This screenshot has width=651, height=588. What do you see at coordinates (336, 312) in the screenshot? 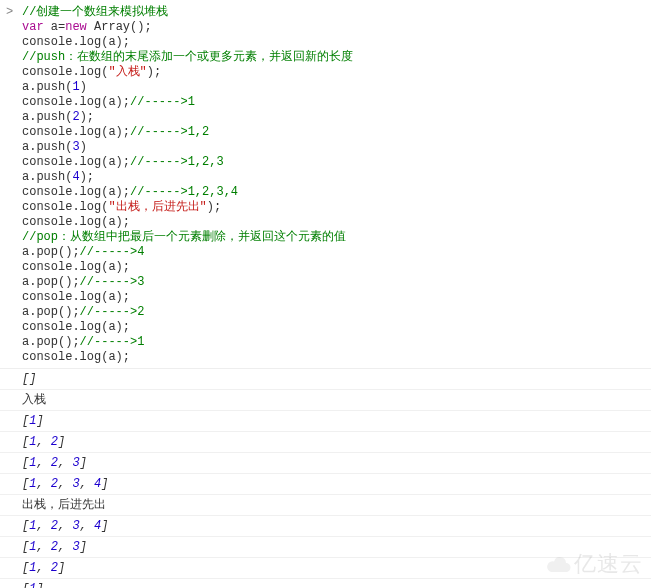
I see `code-line: a.pop();//----->2` at bounding box center [336, 312].